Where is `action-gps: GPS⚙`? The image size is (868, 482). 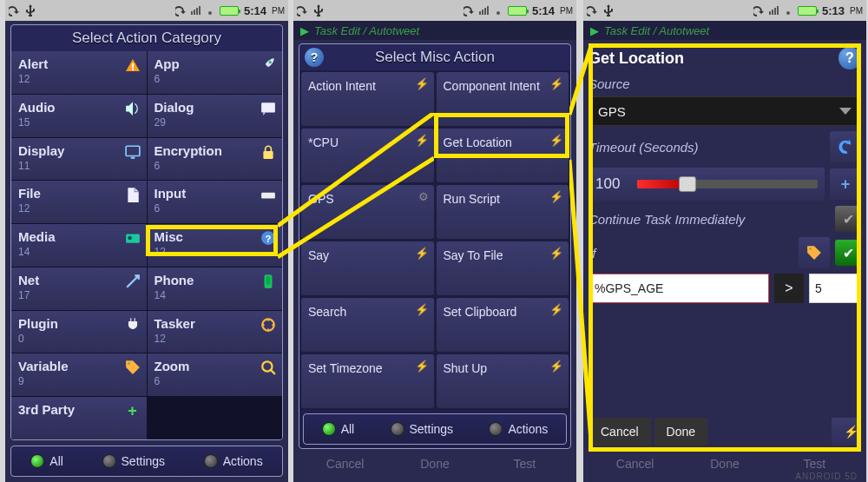
action-gps: GPS⚙ is located at coordinates (368, 212).